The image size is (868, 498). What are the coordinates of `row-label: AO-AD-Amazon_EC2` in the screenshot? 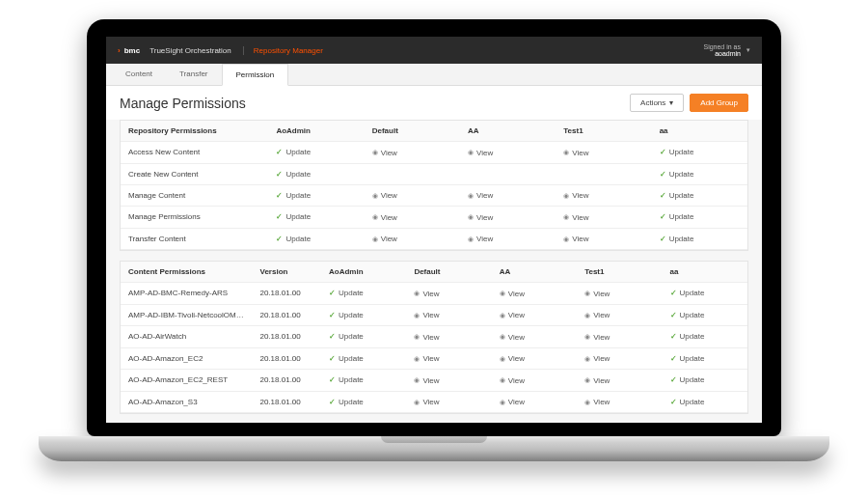 It's located at (187, 359).